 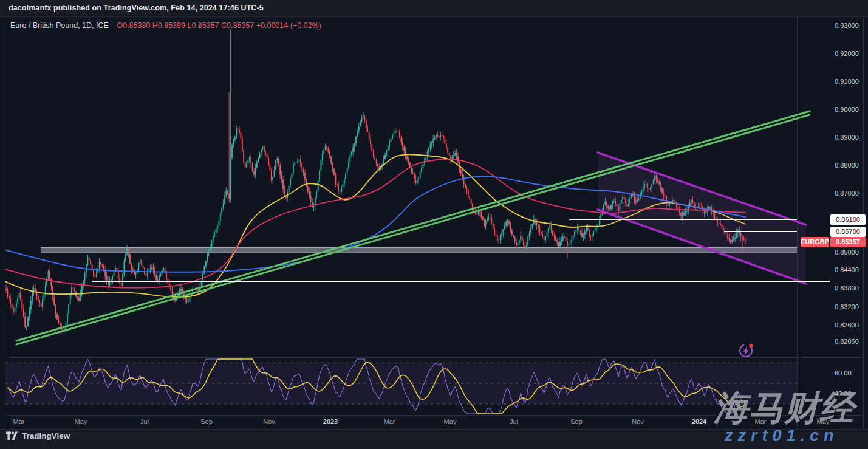 I want to click on publish-info-bar: dacolmanfx published on TradingView.com,…, so click(x=136, y=8).